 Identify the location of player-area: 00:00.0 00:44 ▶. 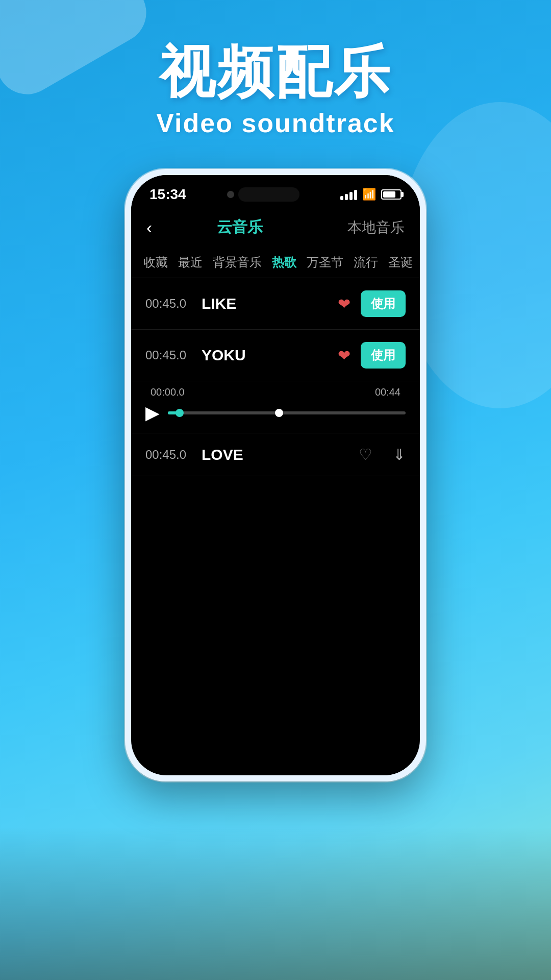
(276, 407).